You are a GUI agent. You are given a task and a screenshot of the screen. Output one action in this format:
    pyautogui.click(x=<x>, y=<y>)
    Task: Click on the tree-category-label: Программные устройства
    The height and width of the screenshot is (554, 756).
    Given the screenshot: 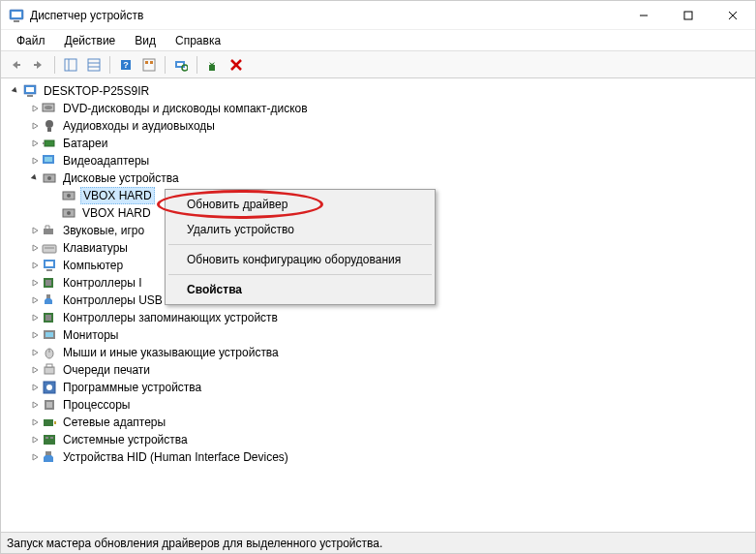 What is the action you would take?
    pyautogui.click(x=132, y=387)
    